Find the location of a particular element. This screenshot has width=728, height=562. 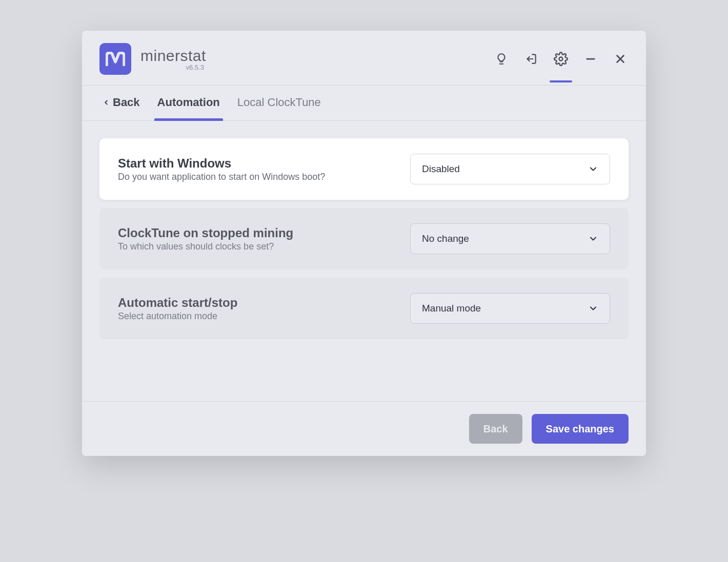

setting-title: ClockTune on stopped mining is located at coordinates (254, 233).